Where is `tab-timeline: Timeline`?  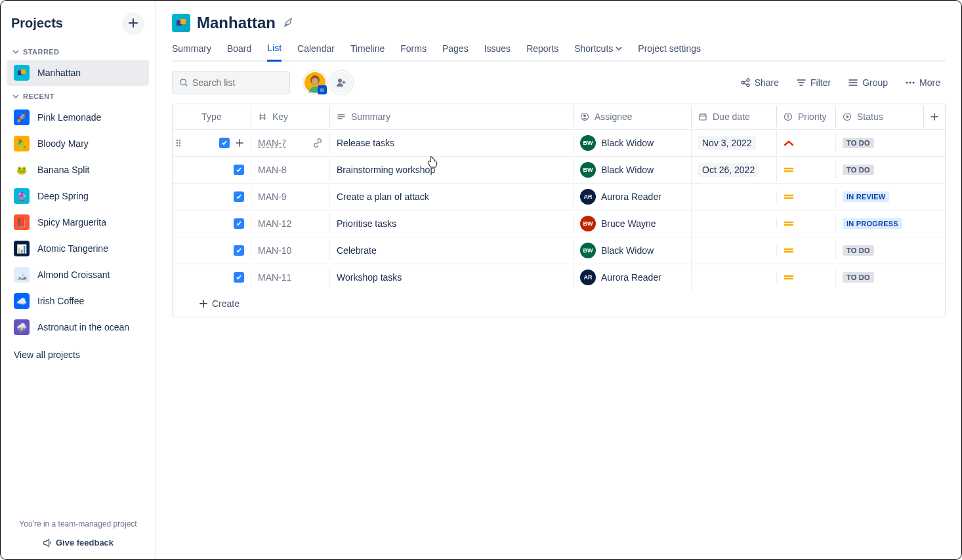 tab-timeline: Timeline is located at coordinates (367, 50).